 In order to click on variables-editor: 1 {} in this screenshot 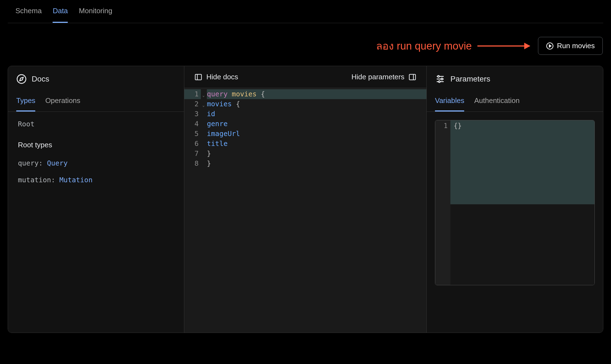, I will do `click(515, 203)`.